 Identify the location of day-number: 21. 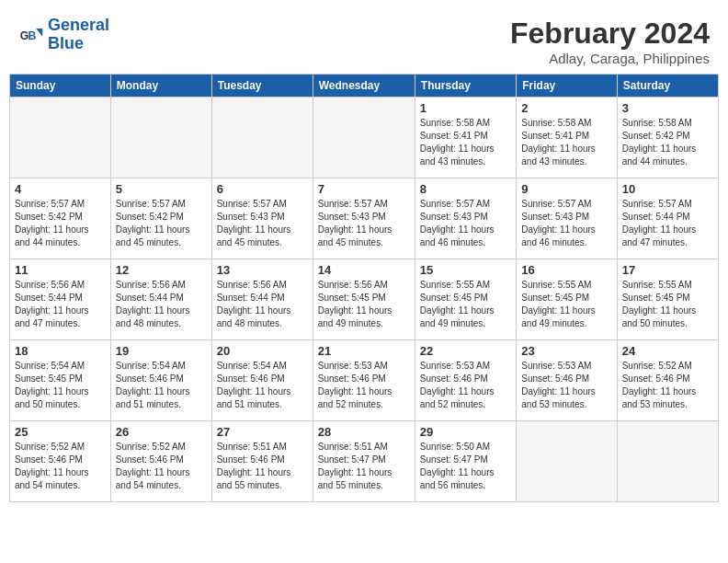
(364, 351).